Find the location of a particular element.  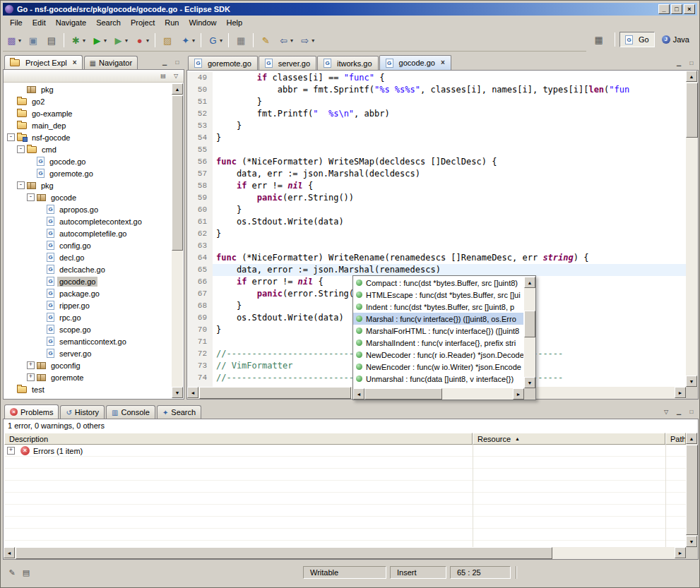

menu-search: Search is located at coordinates (109, 23).